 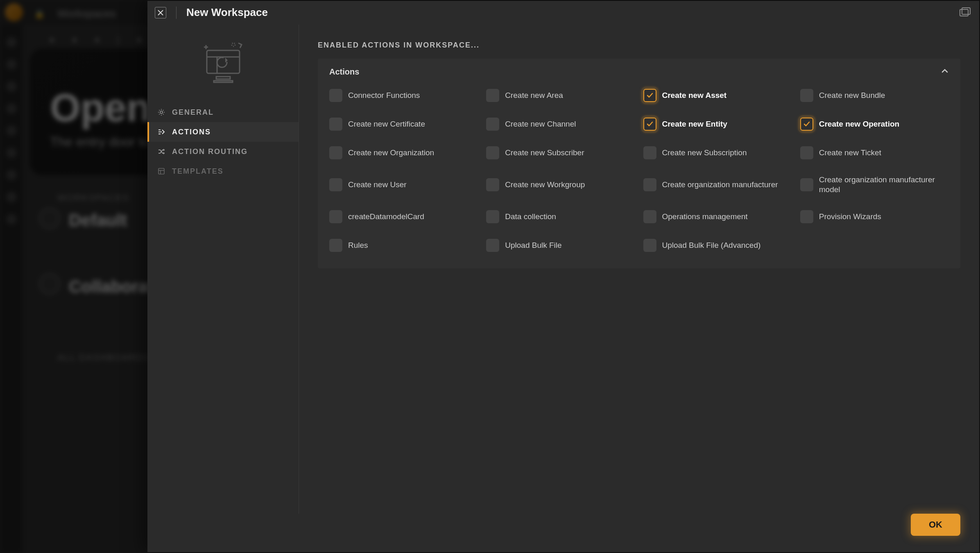 What do you see at coordinates (650, 217) in the screenshot?
I see `checkbox-operations-management` at bounding box center [650, 217].